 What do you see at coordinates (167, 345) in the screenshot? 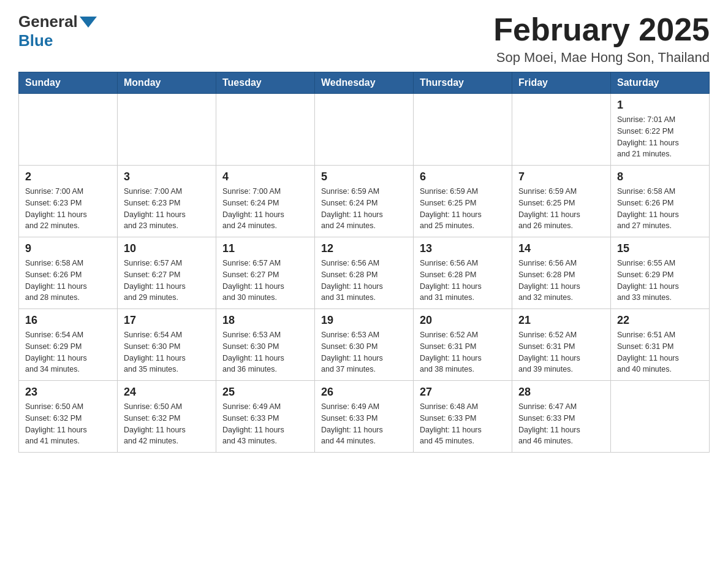
I see `calendar-cell: 17Sunrise: 6:54 AMSunset: 6:30 PMDayligh…` at bounding box center [167, 345].